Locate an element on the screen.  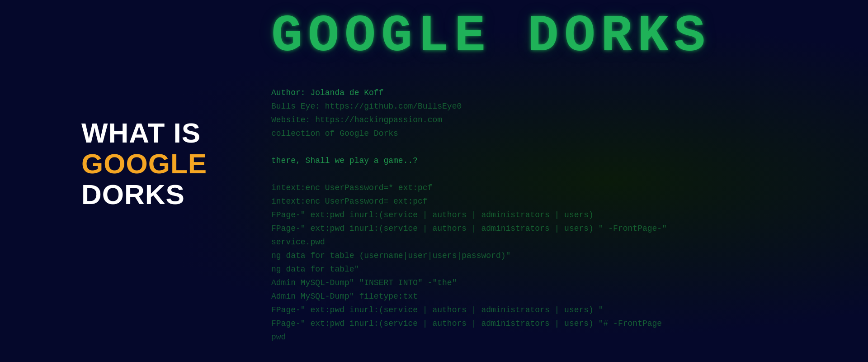
code-line: collection of Google Dorks is located at coordinates (565, 133).